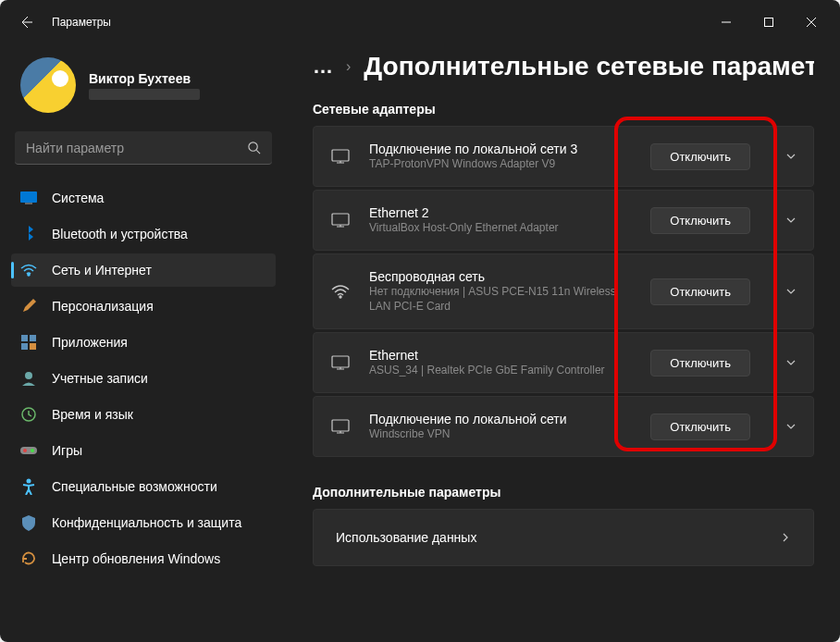  Describe the element at coordinates (143, 342) in the screenshot. I see `nav-apps: Приложения` at that location.